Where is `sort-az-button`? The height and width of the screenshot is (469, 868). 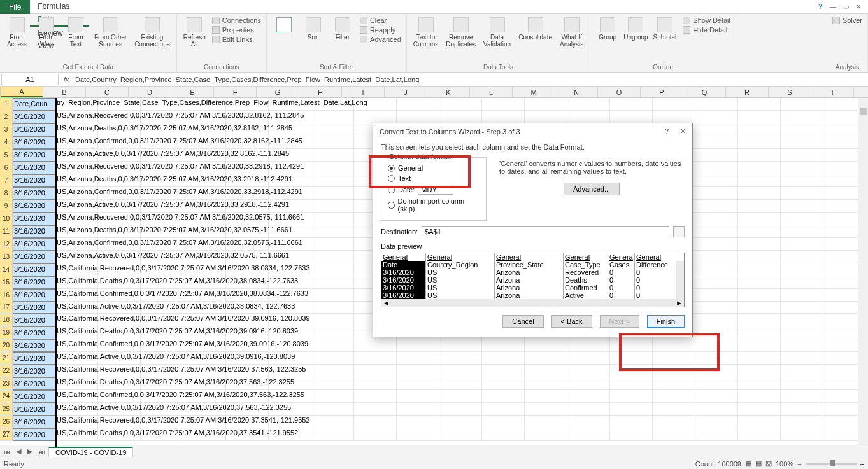
sort-az-button is located at coordinates (284, 25).